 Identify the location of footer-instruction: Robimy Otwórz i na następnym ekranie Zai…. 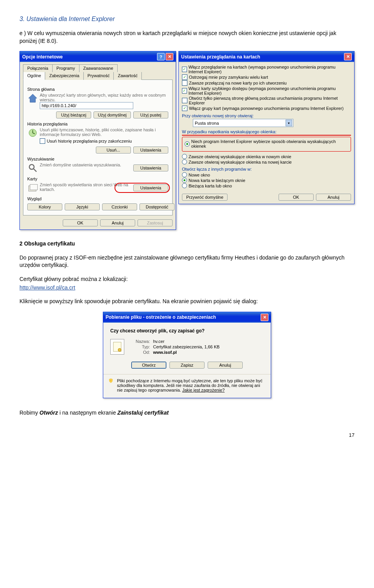
(187, 413).